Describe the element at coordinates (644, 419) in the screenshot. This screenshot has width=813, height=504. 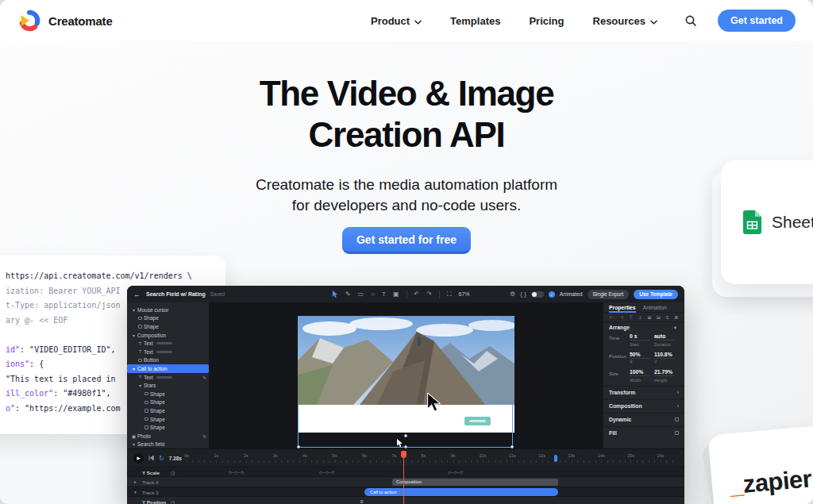
I see `section-dynamic: Dynamic` at that location.